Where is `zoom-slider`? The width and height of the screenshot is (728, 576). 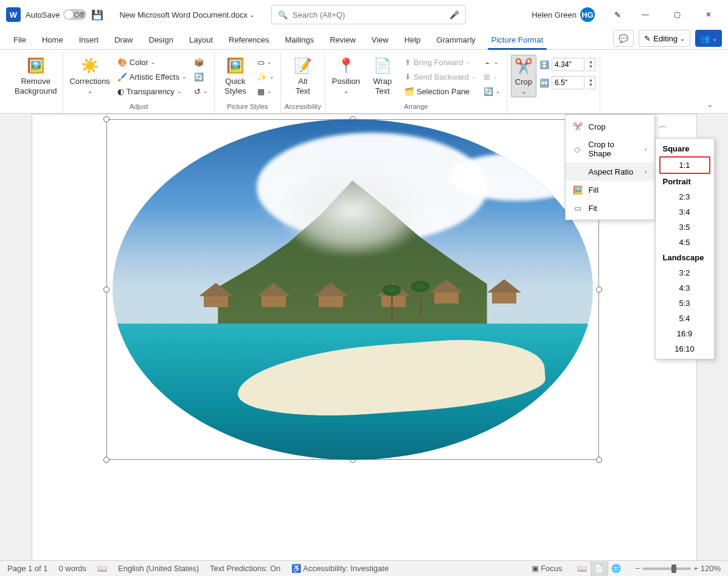 zoom-slider is located at coordinates (667, 569).